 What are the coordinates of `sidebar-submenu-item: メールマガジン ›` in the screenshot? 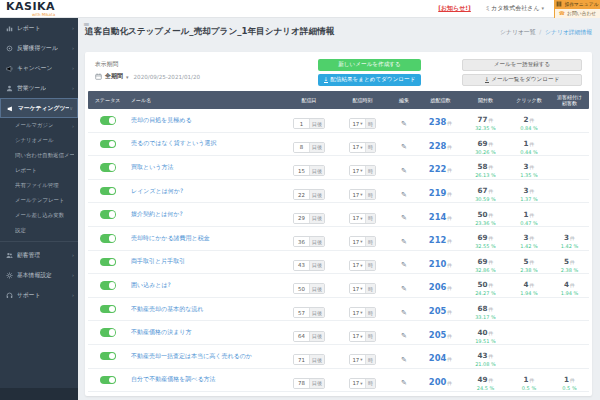 It's located at (39, 126).